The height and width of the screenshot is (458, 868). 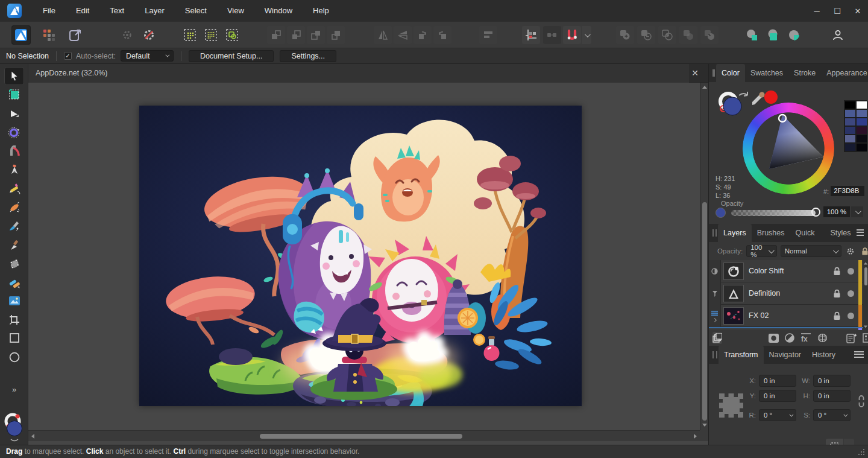 I want to click on pixel-persona-button, so click(x=49, y=35).